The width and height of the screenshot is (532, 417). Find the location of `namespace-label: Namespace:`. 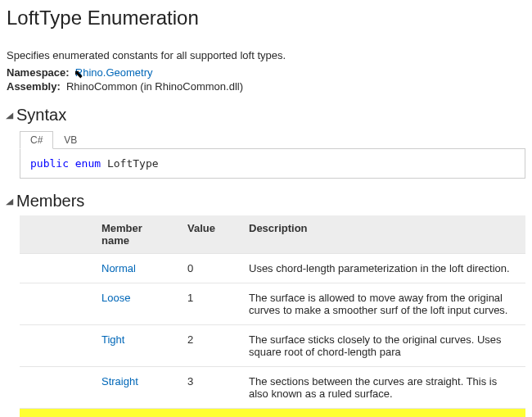

namespace-label: Namespace: is located at coordinates (38, 72).